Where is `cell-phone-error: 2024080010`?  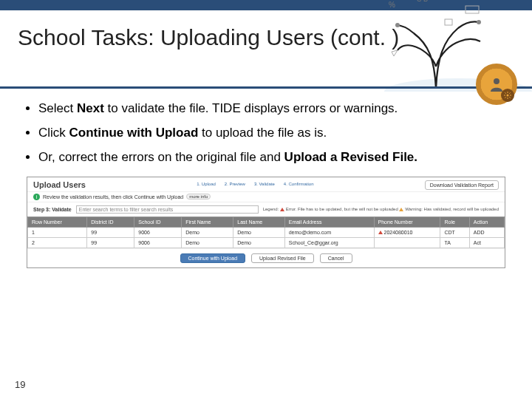 cell-phone-error: 2024080010 is located at coordinates (407, 232).